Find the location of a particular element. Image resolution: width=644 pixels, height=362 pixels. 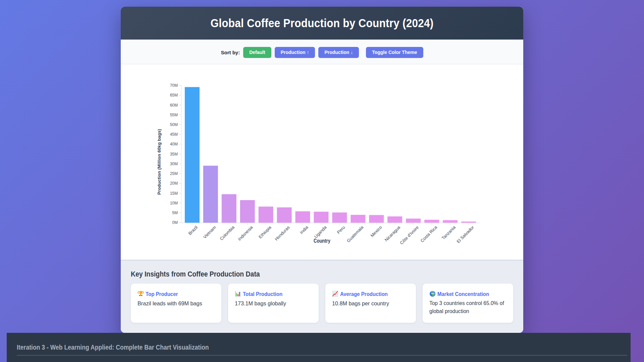

svg-text: Tanzania is located at coordinates (449, 233).